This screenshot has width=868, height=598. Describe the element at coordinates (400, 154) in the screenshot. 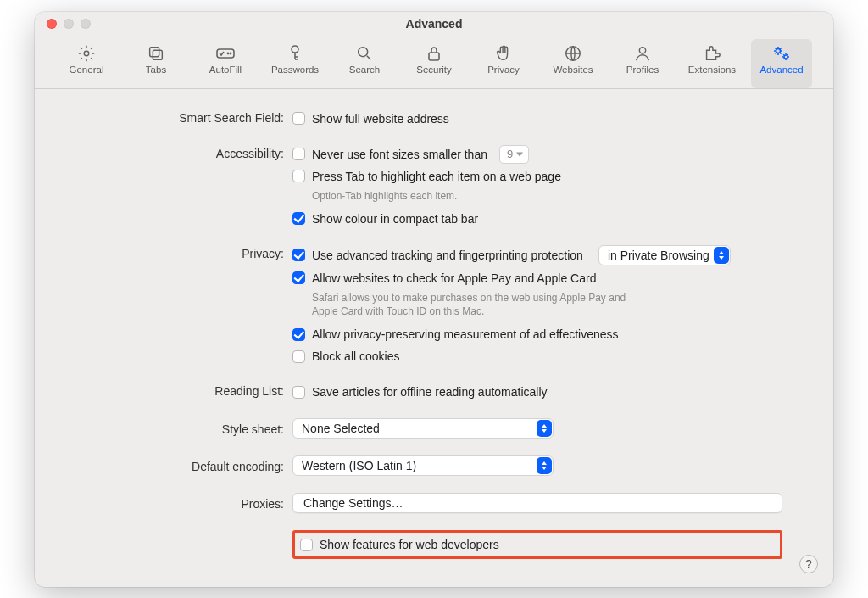

I see `text-min-font-size: Never use font sizes smaller than` at that location.